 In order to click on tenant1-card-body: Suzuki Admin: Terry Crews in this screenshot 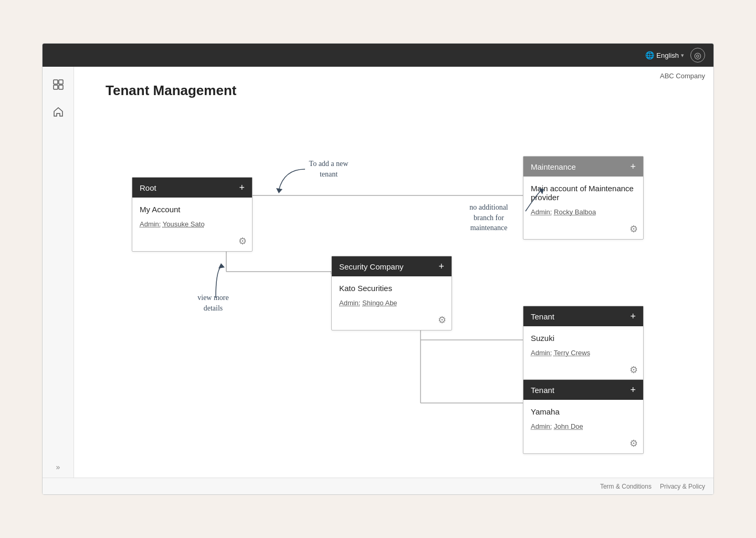, I will do `click(583, 344)`.